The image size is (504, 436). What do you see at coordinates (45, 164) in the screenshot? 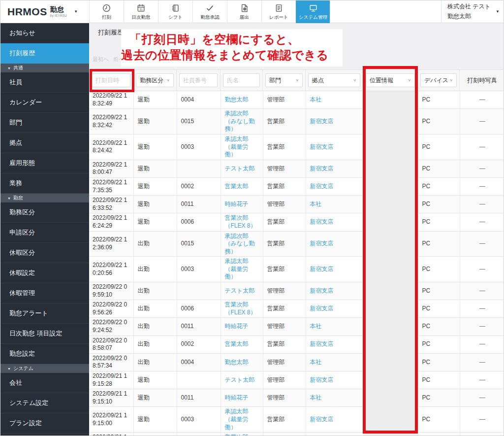
I see `sidebar-item-7: 雇用形態` at bounding box center [45, 164].